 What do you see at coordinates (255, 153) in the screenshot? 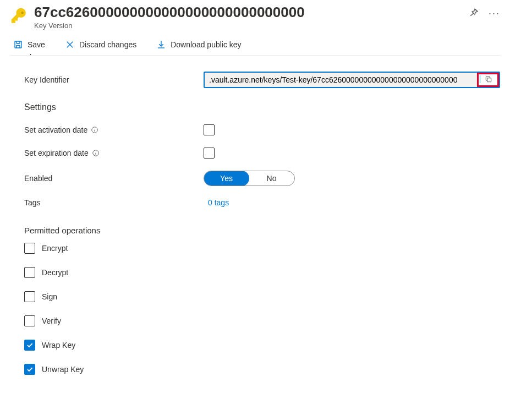
I see `expiration-date-row: Set expiration date` at bounding box center [255, 153].